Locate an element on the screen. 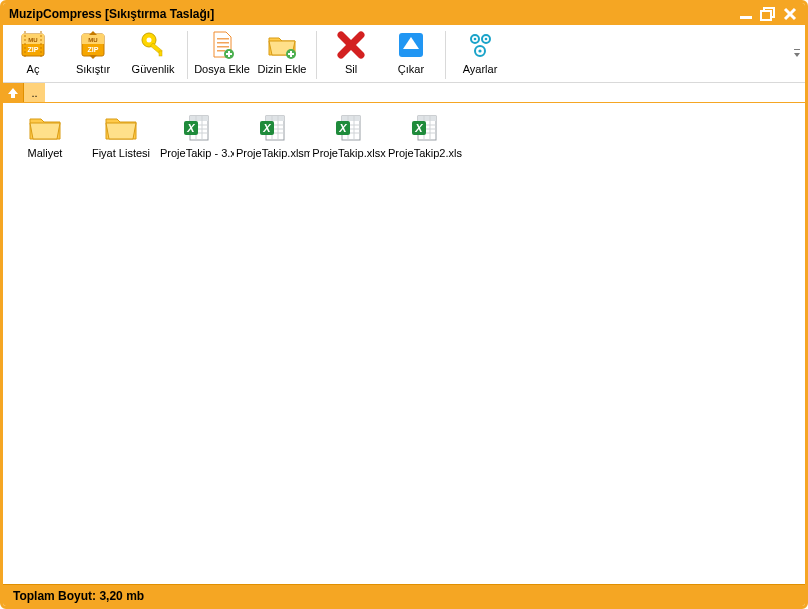 Image resolution: width=808 pixels, height=609 pixels. add-dir-button: Dizin Ekle is located at coordinates (282, 54).